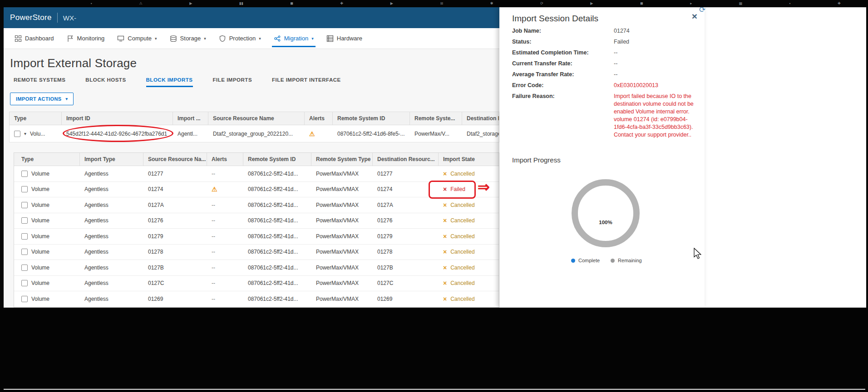 This screenshot has width=868, height=392. I want to click on cell-import-type: Agentl..., so click(191, 134).